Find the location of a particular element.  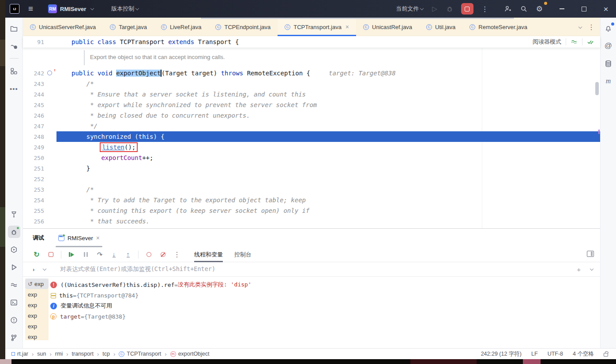

add-watch-icon: + is located at coordinates (579, 270).